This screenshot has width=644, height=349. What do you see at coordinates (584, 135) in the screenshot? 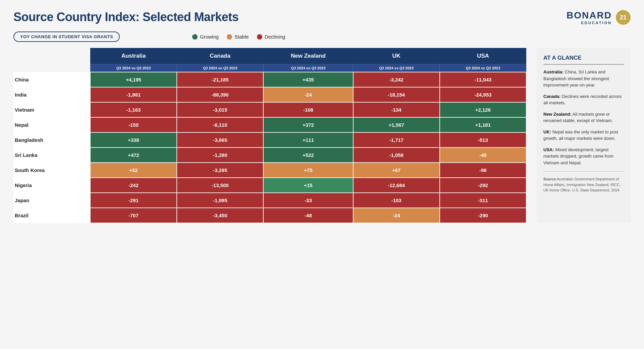
I see `glance-item: UK: Nepal was the only market to post gr…` at bounding box center [584, 135].